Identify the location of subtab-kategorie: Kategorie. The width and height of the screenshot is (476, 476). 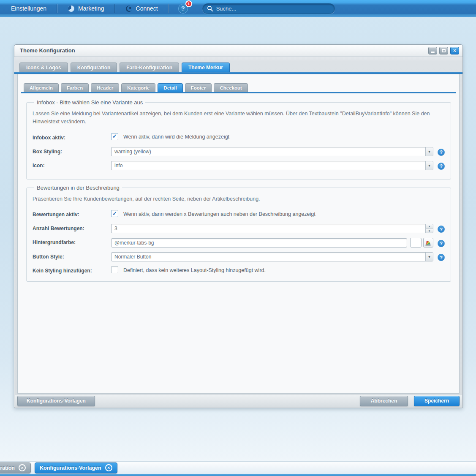
(139, 88).